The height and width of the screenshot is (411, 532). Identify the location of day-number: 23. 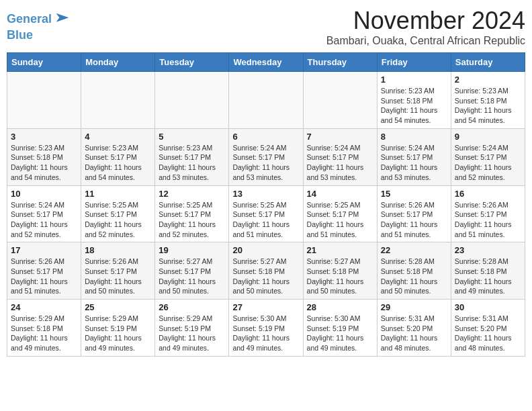
(488, 250).